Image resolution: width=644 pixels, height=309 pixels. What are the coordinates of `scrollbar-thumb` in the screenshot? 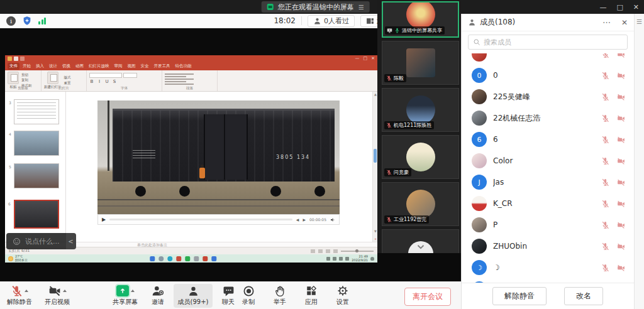 It's located at (375, 156).